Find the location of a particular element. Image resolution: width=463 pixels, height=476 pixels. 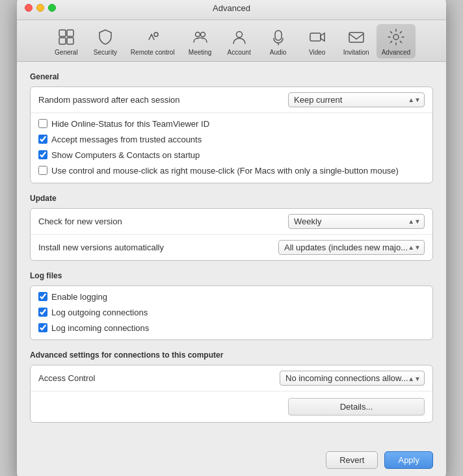

checkbox-show-computers: Show Computers & Contacts on startup is located at coordinates (232, 155).